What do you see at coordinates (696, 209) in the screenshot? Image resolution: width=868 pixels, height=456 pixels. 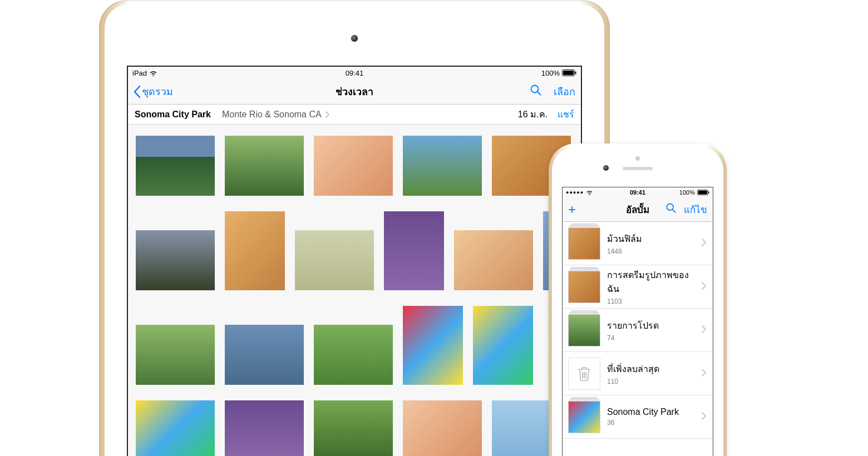 I see `edit-button: แก้ไข` at bounding box center [696, 209].